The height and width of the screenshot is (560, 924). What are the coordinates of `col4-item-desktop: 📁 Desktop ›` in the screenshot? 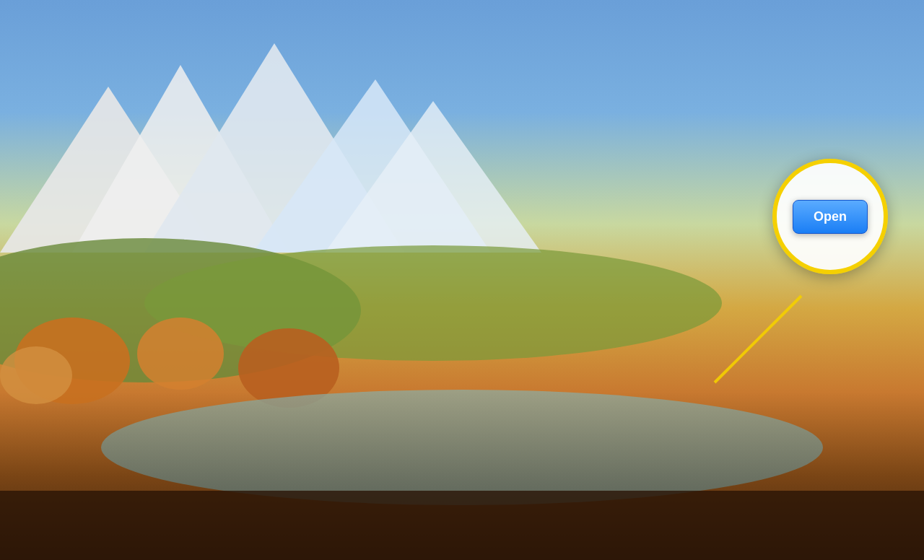 It's located at (654, 176).